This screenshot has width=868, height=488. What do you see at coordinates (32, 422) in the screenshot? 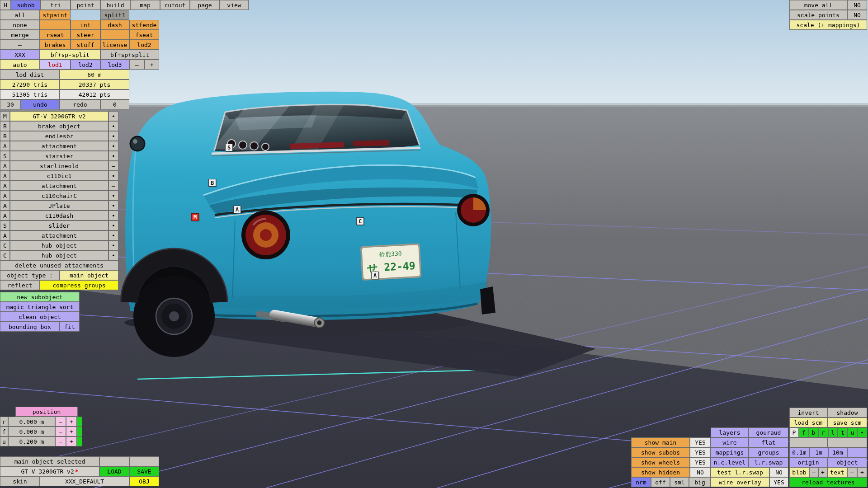
I see `position-value-r: 0.000 m` at bounding box center [32, 422].